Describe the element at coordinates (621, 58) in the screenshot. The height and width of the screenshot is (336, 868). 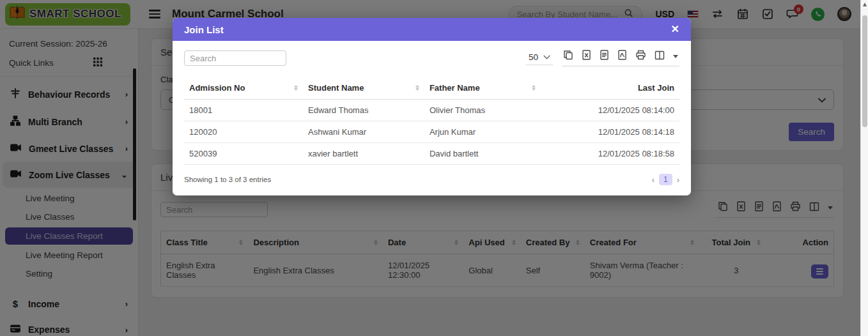
I see `modal-export-toolbar` at that location.